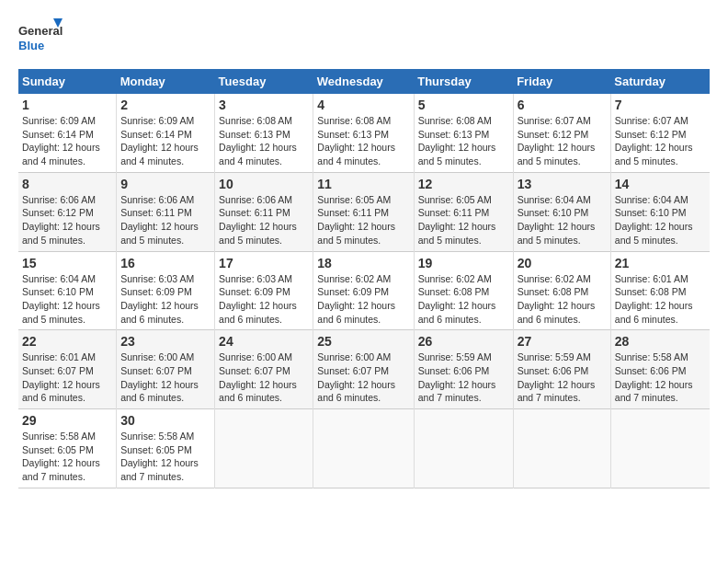 The height and width of the screenshot is (563, 728). I want to click on calendar-cell: 26Sunrise: 5:59 AMSunset: 6:06 PMDayligh…, so click(463, 370).